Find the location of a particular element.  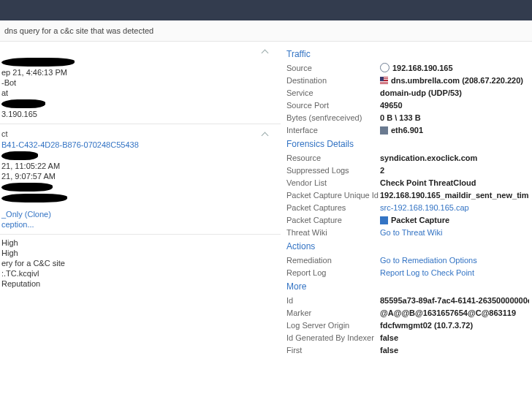

value-suppressed: 2 is located at coordinates (455, 170).